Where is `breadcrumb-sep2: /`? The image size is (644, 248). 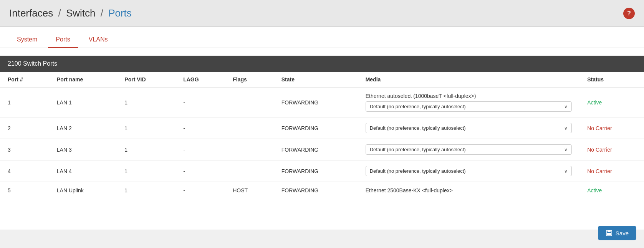
breadcrumb-sep2: / is located at coordinates (102, 13).